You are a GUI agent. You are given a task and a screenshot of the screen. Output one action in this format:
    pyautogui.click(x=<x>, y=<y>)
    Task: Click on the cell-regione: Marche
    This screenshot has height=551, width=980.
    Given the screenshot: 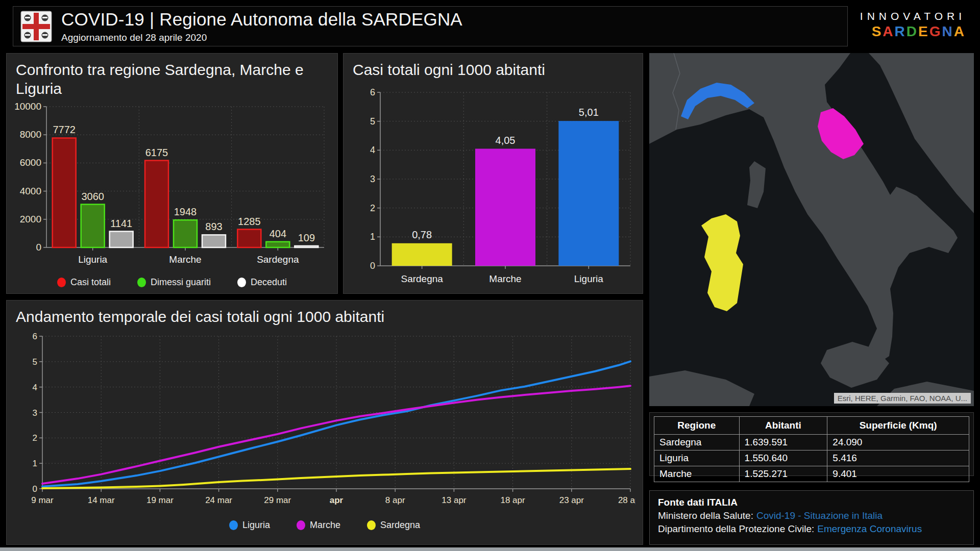 What is the action you would take?
    pyautogui.click(x=697, y=474)
    